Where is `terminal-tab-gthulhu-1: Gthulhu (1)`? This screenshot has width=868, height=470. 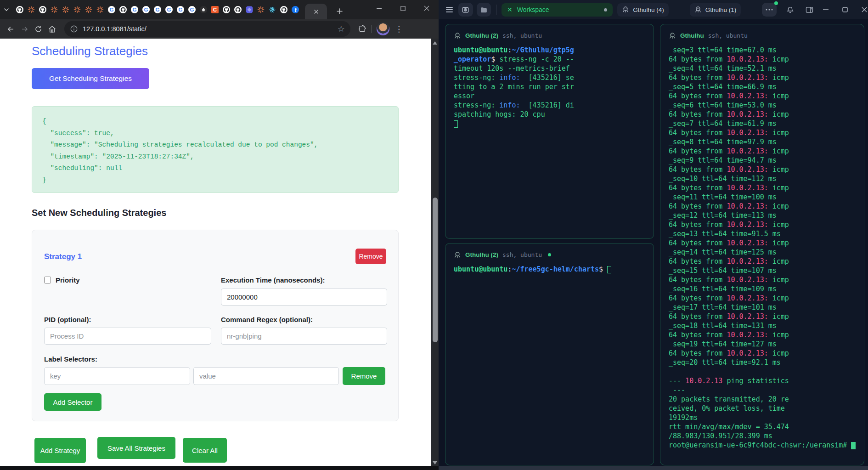
terminal-tab-gthulhu-1: Gthulhu (1) is located at coordinates (716, 10).